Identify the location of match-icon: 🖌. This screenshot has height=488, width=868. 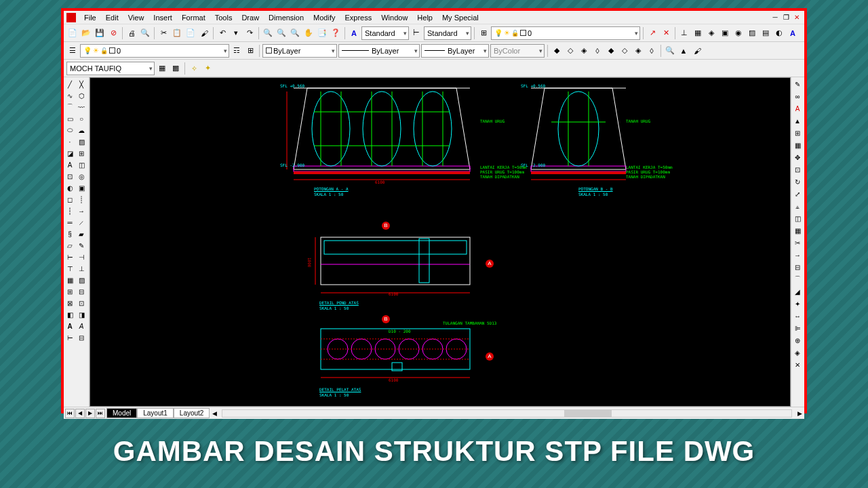
(204, 33).